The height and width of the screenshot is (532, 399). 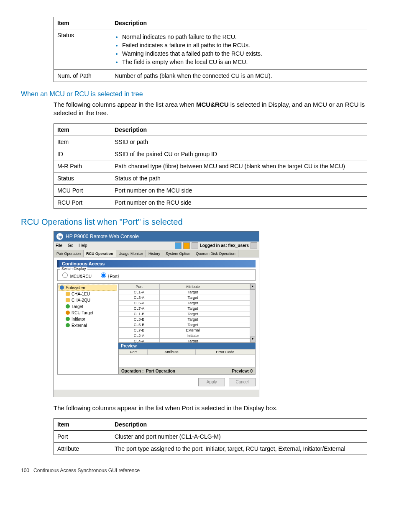 I want to click on table-row: AttributeThe port type assigned to the p…, so click(x=211, y=449).